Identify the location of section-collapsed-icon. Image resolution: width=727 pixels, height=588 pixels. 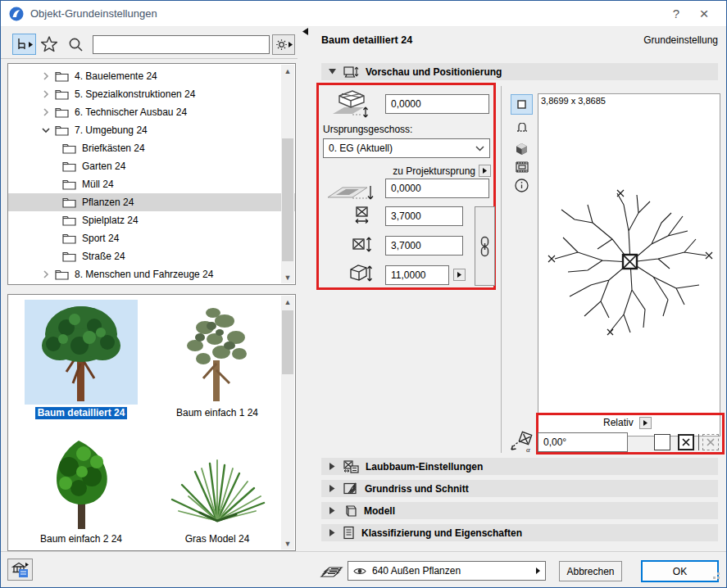
(332, 532).